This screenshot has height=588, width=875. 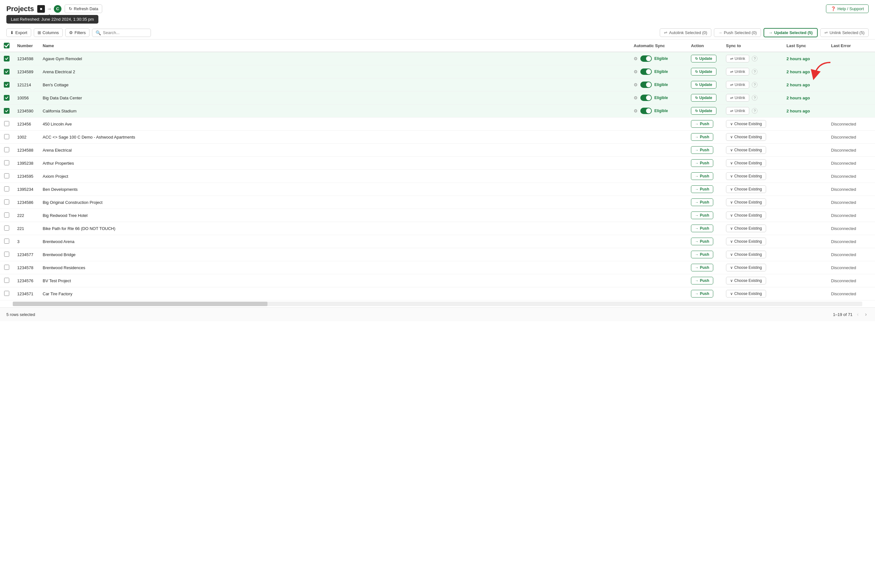 What do you see at coordinates (48, 33) in the screenshot?
I see `columns-button: ⊞ Columns` at bounding box center [48, 33].